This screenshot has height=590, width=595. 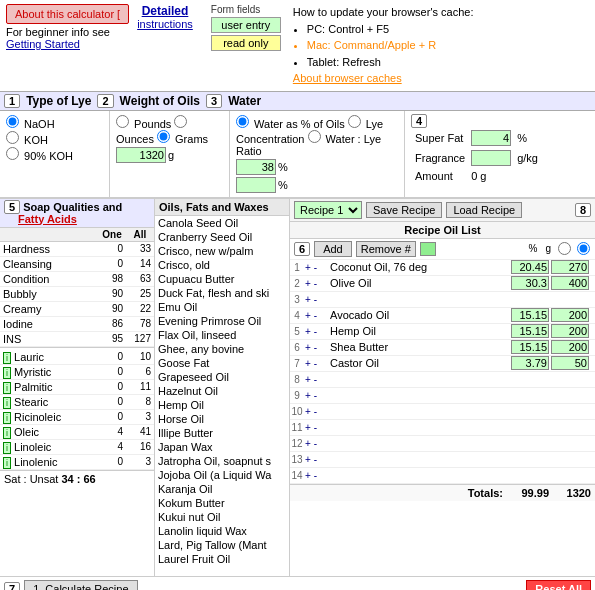 I want to click on koh-radio, so click(x=12, y=138).